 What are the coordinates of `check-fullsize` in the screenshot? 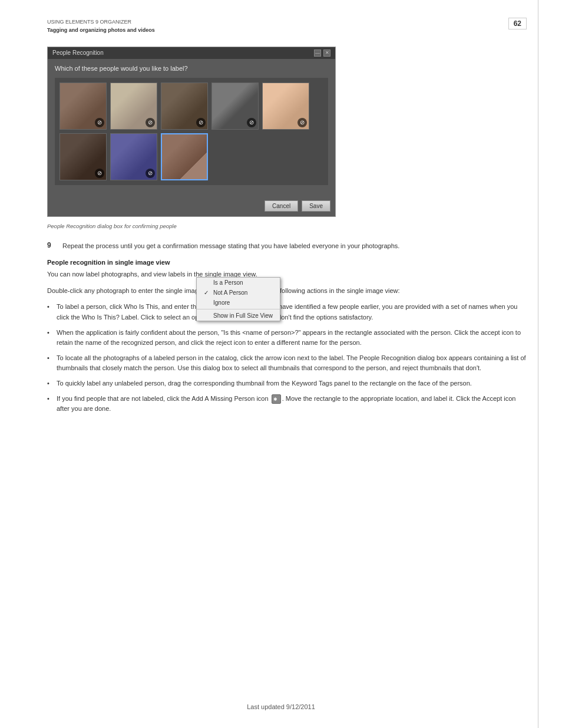 It's located at (207, 316).